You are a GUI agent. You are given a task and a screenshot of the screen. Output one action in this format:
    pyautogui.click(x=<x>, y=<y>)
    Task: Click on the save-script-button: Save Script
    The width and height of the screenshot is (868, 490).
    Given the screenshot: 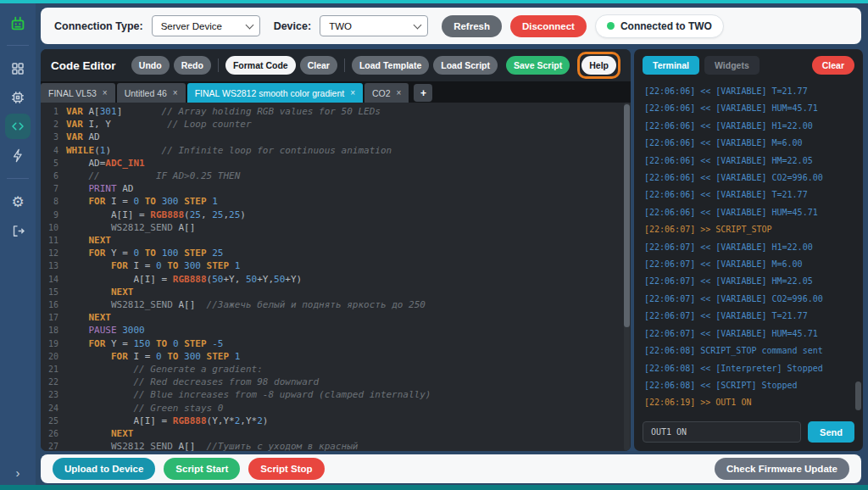 What is the action you would take?
    pyautogui.click(x=537, y=65)
    